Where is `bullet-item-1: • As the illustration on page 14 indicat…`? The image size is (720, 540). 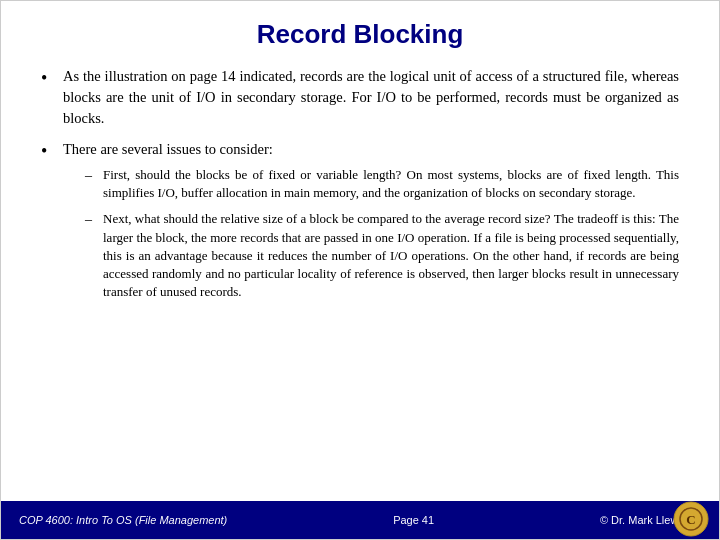 bullet-item-1: • As the illustration on page 14 indicat… is located at coordinates (360, 98).